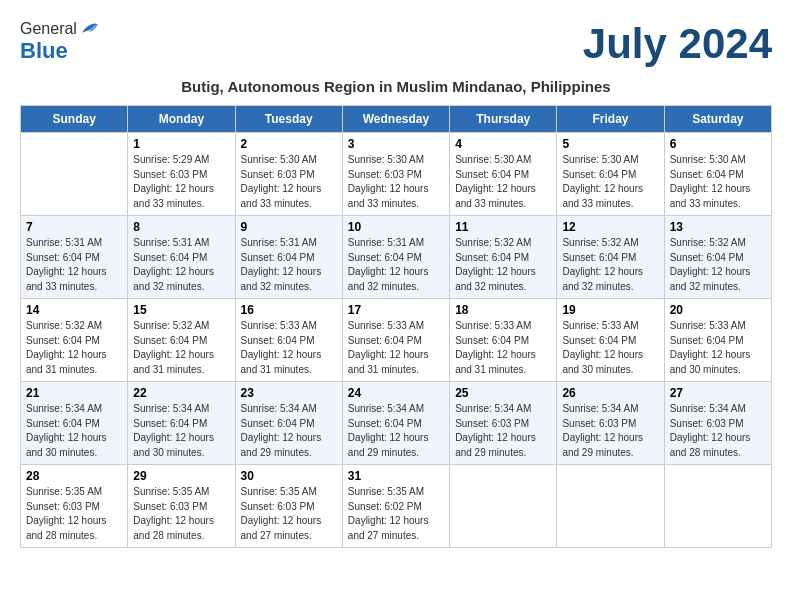 The height and width of the screenshot is (612, 792). I want to click on calendar-day-cell: 20Sunrise: 5:33 AMSunset: 6:04 PMDayligh…, so click(718, 340).